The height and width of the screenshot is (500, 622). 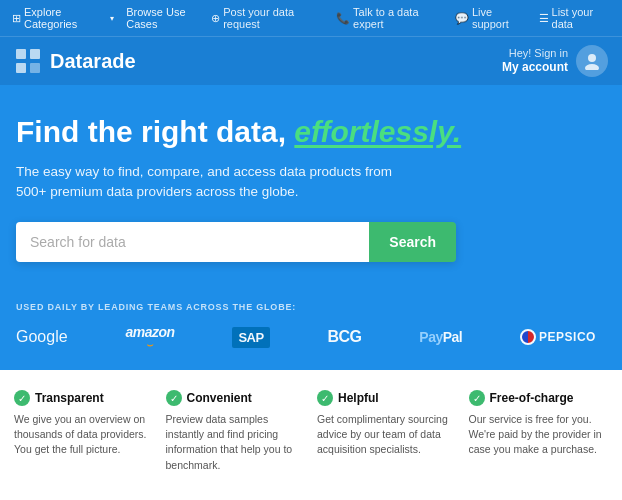 I want to click on feature-free: ✓ Free-of-charge Our service is free for…, so click(x=539, y=432).